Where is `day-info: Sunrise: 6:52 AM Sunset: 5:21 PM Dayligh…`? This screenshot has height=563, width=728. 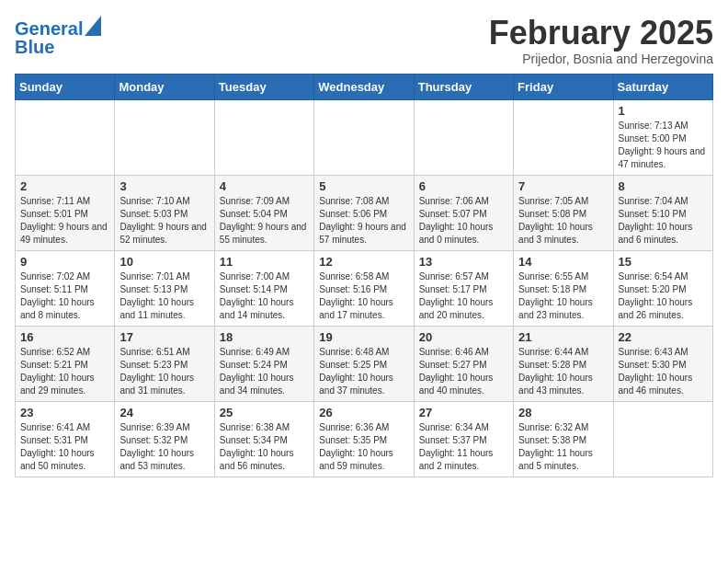 day-info: Sunrise: 6:52 AM Sunset: 5:21 PM Dayligh… is located at coordinates (64, 372).